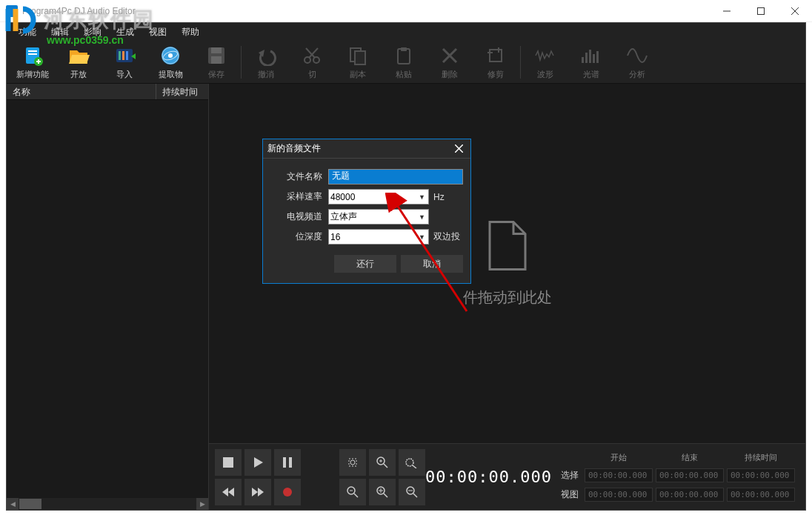  I want to click on wave-icon, so click(545, 56).